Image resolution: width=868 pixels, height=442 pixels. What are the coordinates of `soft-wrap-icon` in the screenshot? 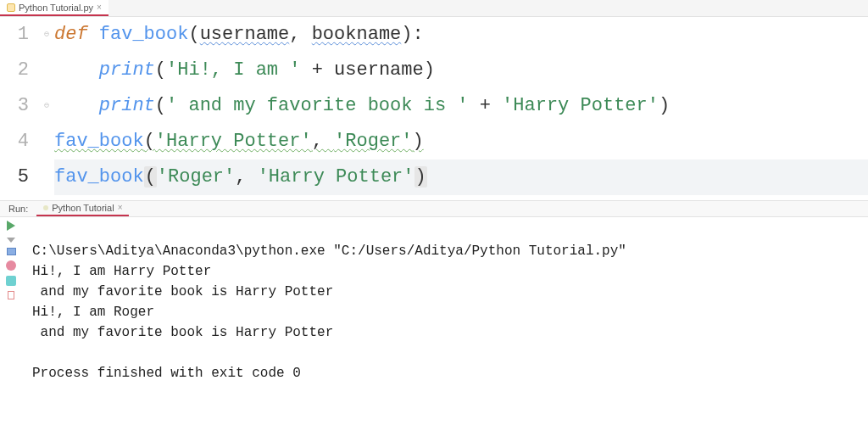 It's located at (12, 251).